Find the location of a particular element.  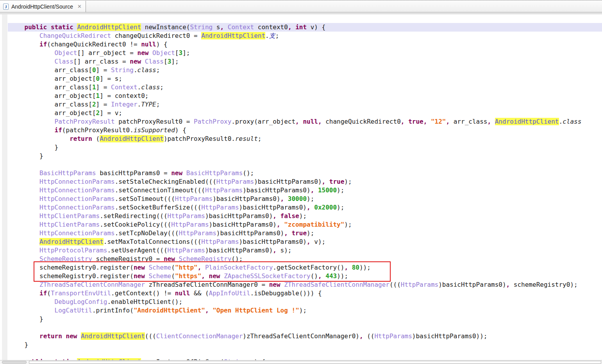

code-line: Object[] arr_object = new Object[3]; is located at coordinates (305, 53).